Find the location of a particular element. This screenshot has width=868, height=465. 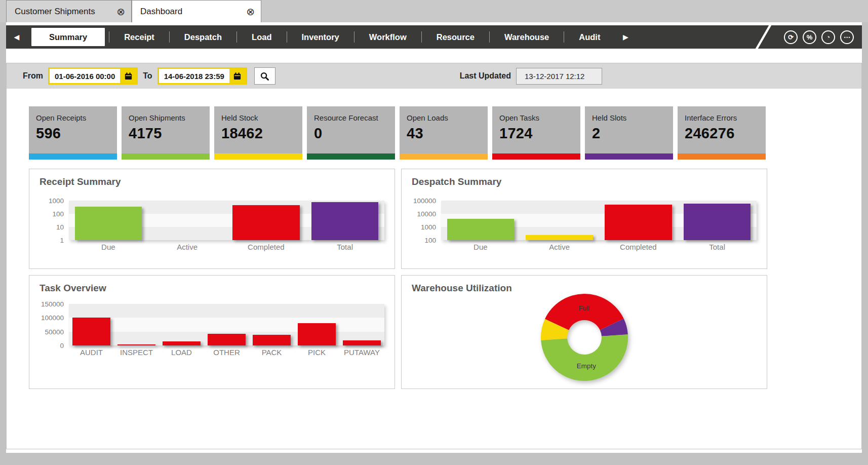

kpi-card-held-stock: Held Stock18462 is located at coordinates (258, 133).